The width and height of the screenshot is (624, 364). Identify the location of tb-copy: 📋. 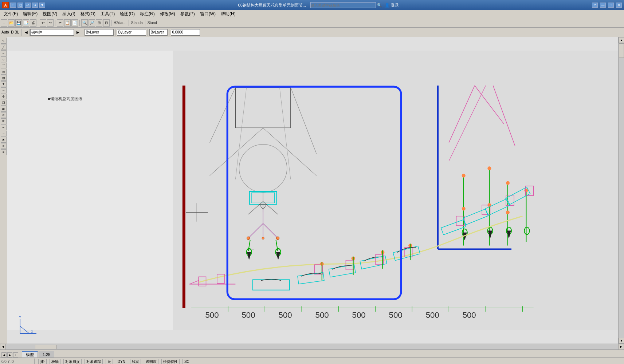
(67, 23).